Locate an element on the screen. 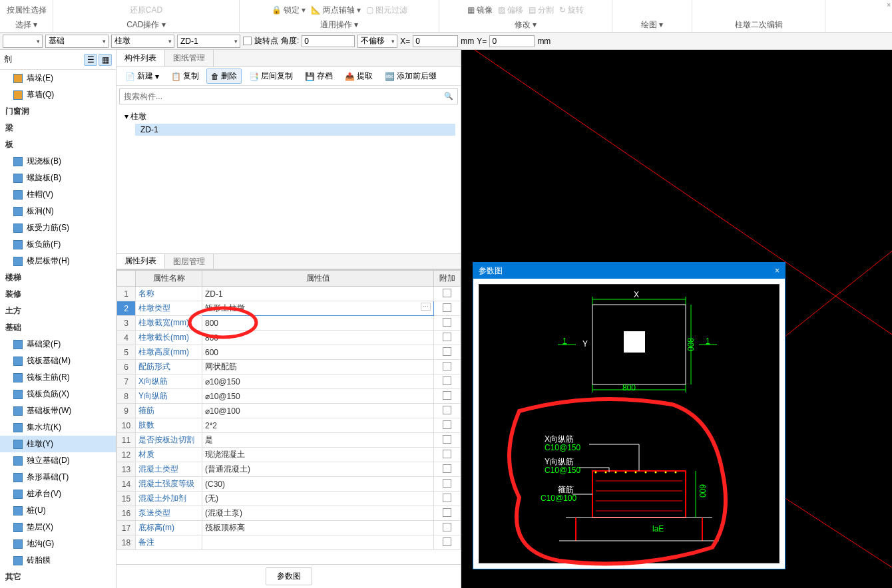 This screenshot has width=892, height=588. modify-group-label: 修改 is located at coordinates (523, 25).